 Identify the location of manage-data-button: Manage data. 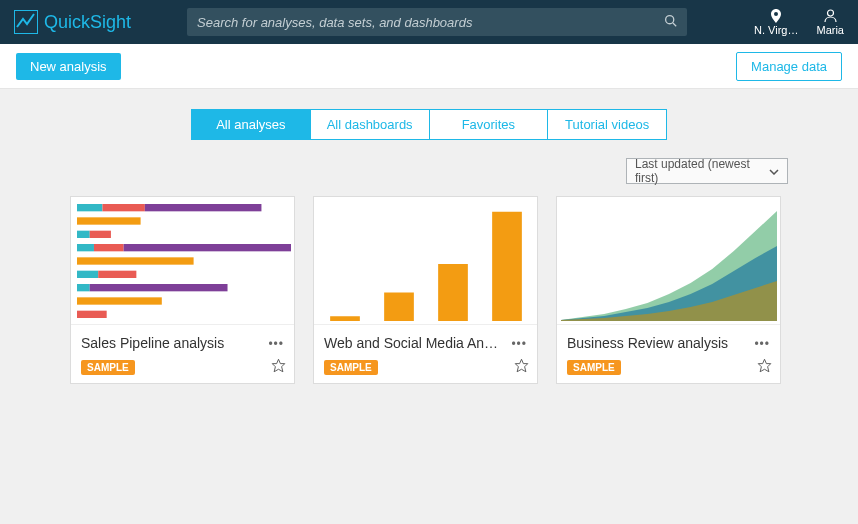
(789, 66).